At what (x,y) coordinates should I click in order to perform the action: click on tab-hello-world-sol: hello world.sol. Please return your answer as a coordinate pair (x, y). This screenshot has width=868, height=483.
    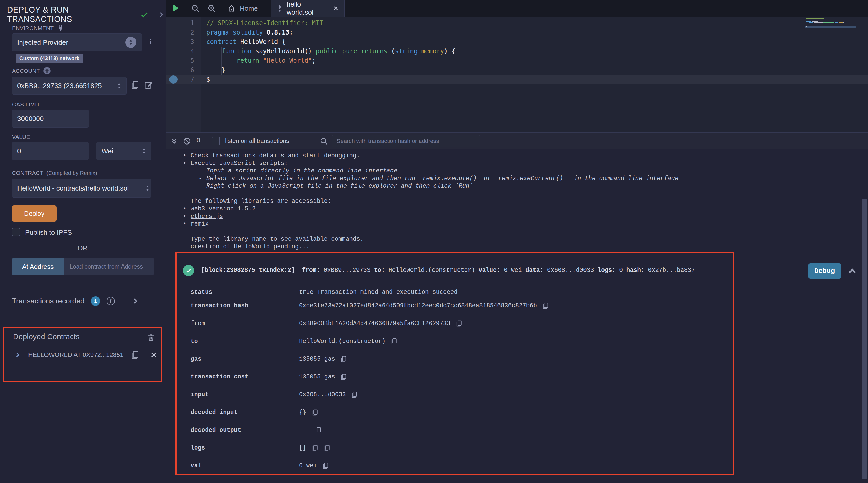
    Looking at the image, I should click on (308, 8).